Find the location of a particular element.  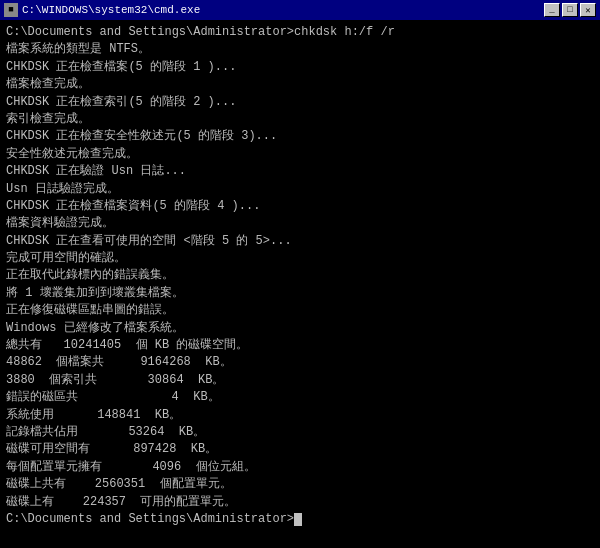

terminal-line: 檔案資料驗證完成。 is located at coordinates (300, 224).